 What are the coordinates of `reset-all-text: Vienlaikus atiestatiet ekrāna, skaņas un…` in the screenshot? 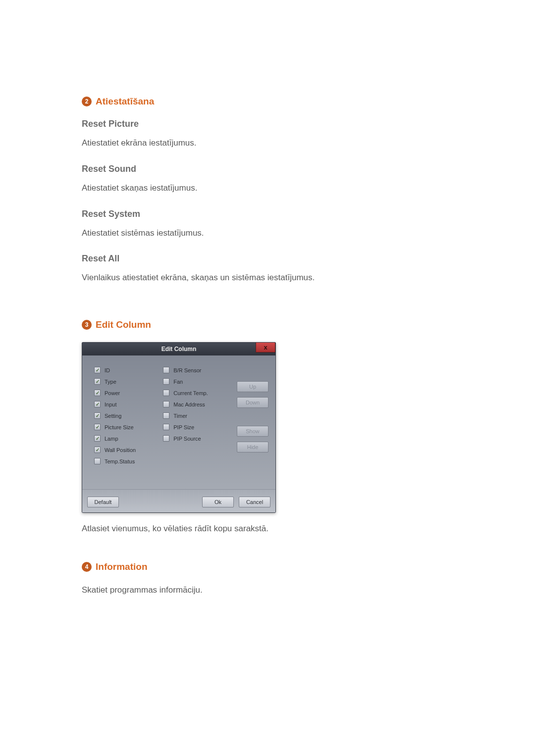 It's located at (275, 278).